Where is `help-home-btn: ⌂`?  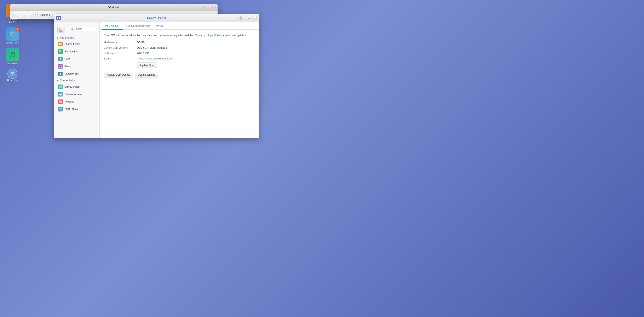
help-home-btn: ⌂ is located at coordinates (32, 15).